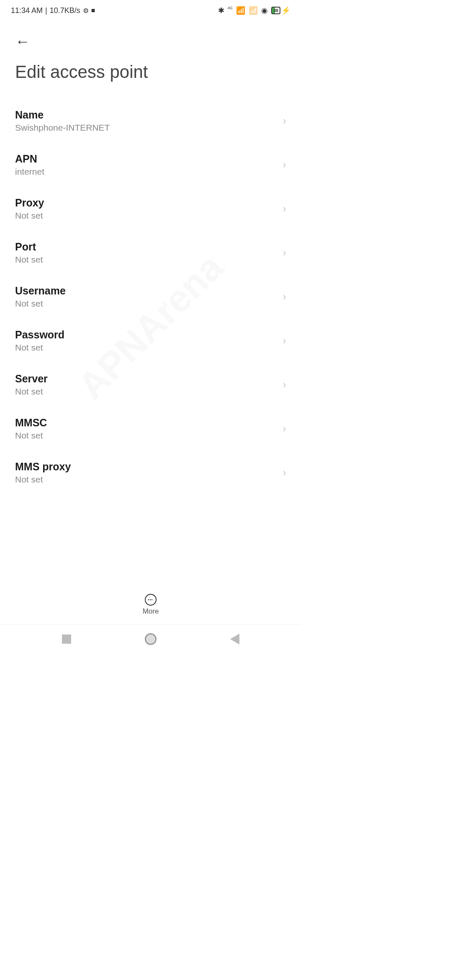 The height and width of the screenshot is (980, 452). I want to click on bottom-bar: ⋯ More, so click(151, 603).